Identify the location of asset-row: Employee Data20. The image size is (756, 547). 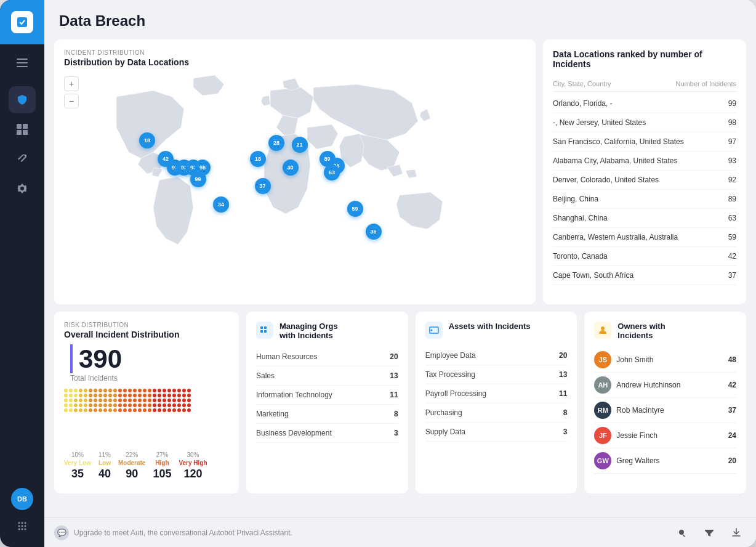
(496, 356).